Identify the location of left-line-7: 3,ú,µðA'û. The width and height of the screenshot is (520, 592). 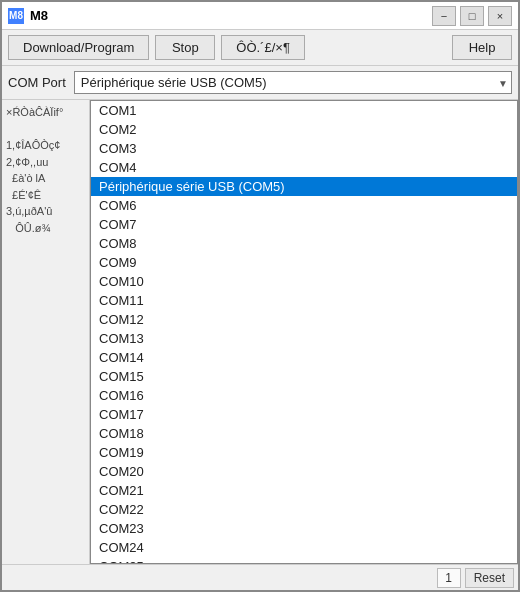
(46, 212).